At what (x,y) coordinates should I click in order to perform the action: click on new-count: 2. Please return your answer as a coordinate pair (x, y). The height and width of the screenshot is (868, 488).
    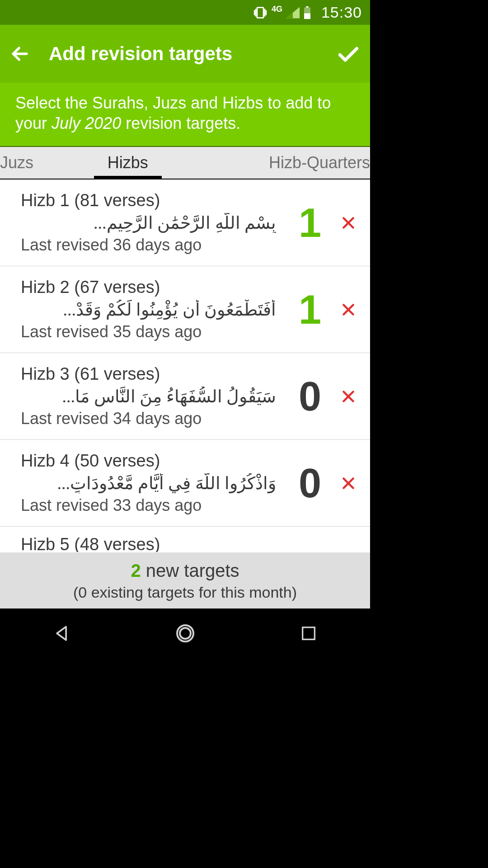
    Looking at the image, I should click on (136, 571).